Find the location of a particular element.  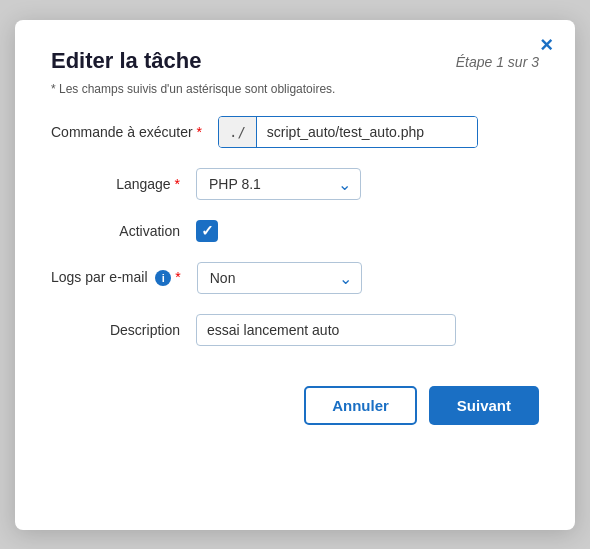

command-prefix: ./ is located at coordinates (238, 132).